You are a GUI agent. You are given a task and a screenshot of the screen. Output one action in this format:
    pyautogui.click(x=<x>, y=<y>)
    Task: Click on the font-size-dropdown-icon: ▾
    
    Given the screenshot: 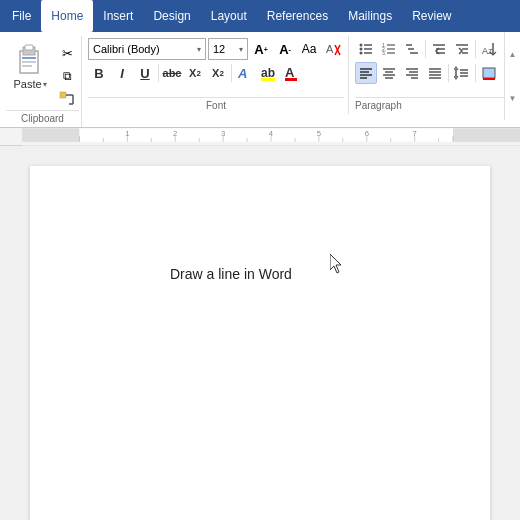 What is the action you would take?
    pyautogui.click(x=241, y=50)
    